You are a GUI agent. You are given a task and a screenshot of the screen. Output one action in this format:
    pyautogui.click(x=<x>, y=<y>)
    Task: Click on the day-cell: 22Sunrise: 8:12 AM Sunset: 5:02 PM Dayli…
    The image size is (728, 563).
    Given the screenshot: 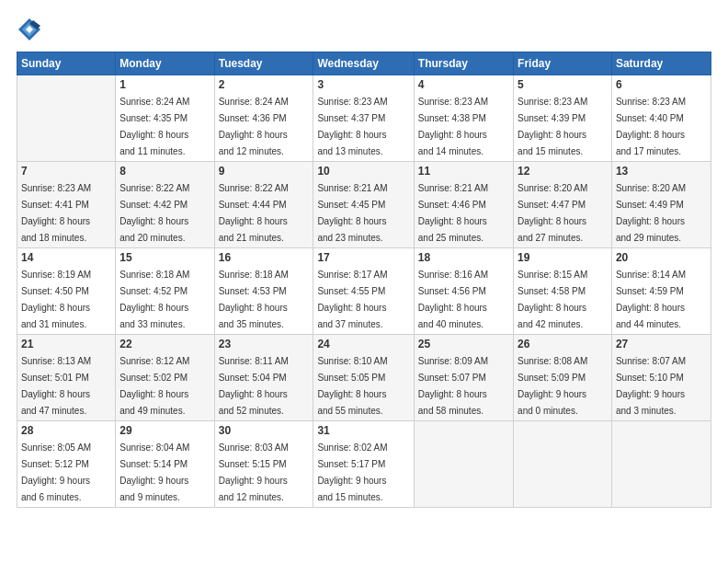 What is the action you would take?
    pyautogui.click(x=165, y=378)
    